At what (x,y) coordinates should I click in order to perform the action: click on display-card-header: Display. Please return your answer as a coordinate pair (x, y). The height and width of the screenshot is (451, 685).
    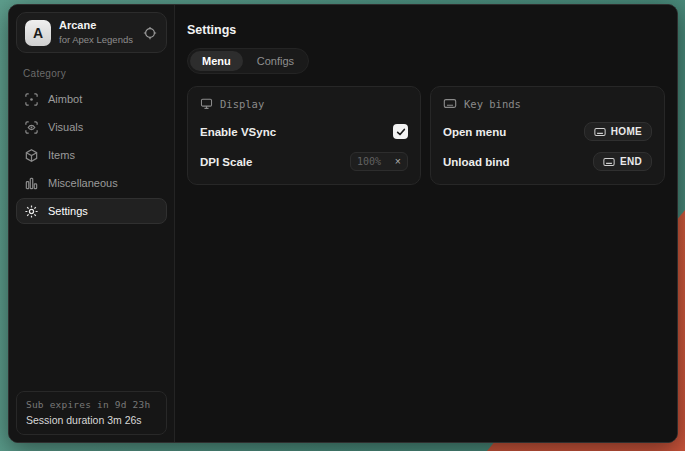
    Looking at the image, I should click on (304, 104).